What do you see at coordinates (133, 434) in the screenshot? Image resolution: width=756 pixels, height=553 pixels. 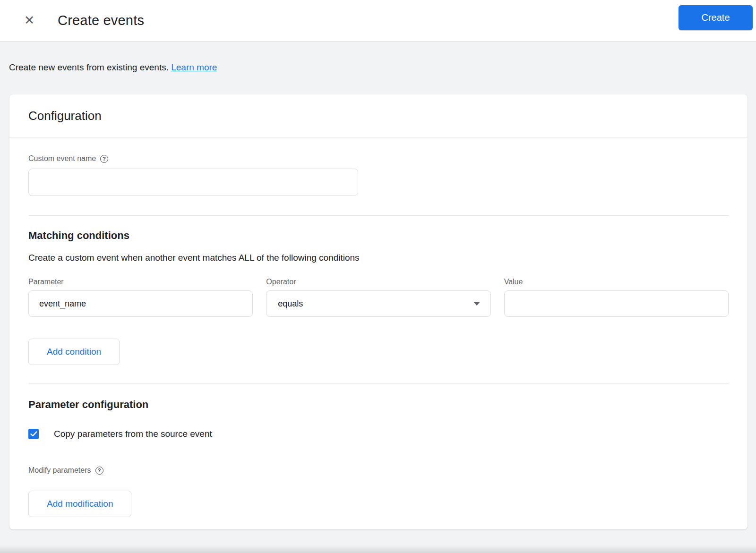 I see `copy-parameters-label: Copy parameters from the source event` at bounding box center [133, 434].